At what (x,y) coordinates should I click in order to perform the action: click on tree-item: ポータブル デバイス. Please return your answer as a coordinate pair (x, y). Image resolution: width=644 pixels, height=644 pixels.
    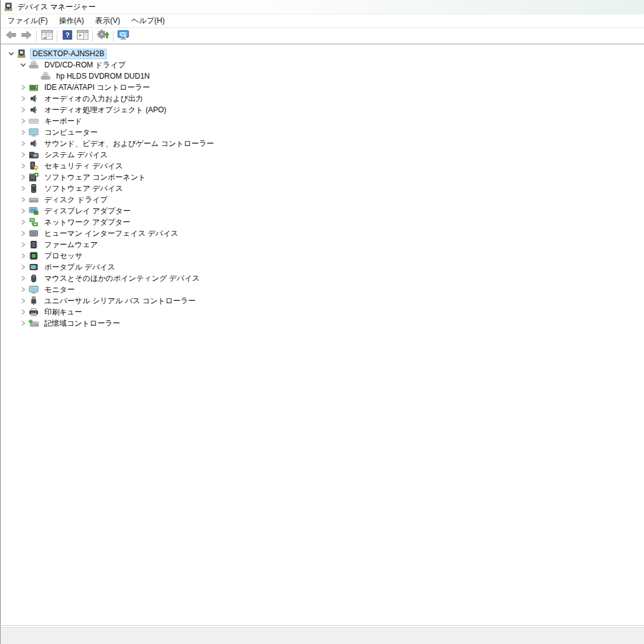
    Looking at the image, I should click on (323, 267).